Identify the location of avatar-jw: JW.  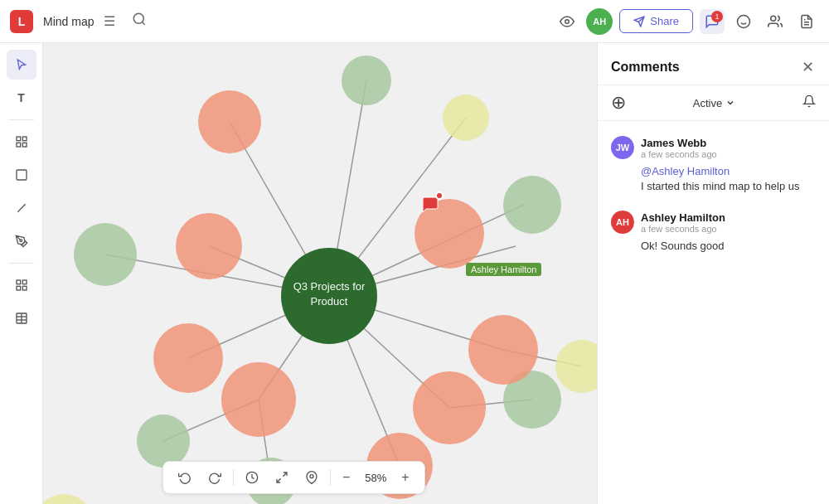
(623, 148).